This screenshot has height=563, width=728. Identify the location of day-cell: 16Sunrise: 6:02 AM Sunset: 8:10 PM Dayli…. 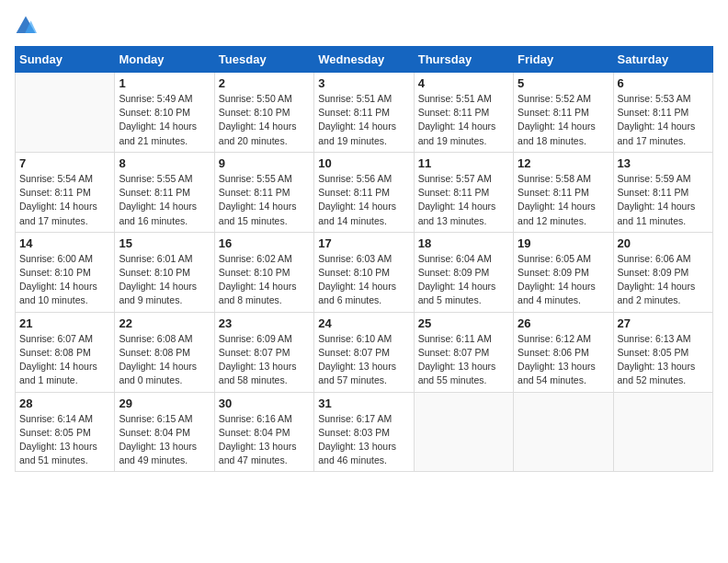
(264, 272).